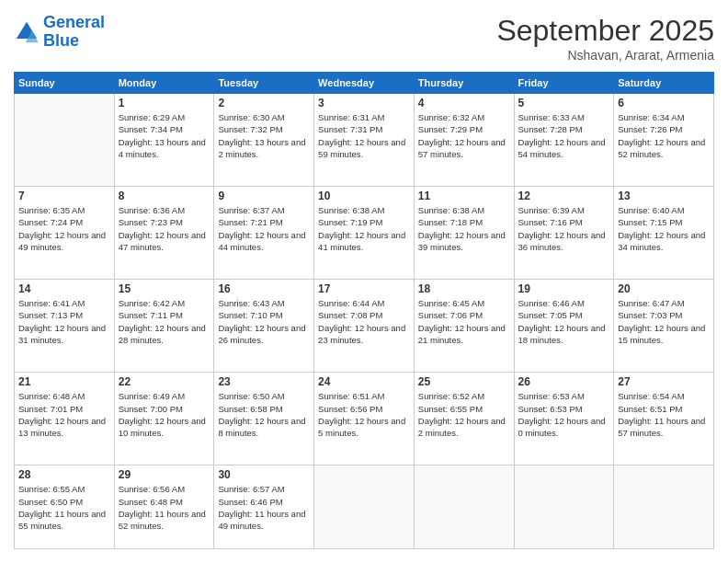 This screenshot has height=563, width=728. Describe the element at coordinates (264, 508) in the screenshot. I see `day-info: Sunrise: 6:57 AMSunset: 6:46 PMDaylight:…` at that location.